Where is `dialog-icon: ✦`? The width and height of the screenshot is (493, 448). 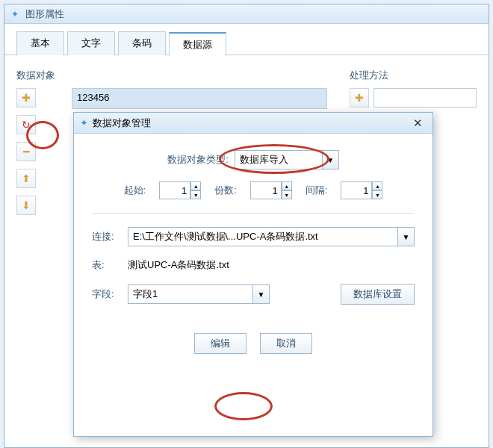
dialog-icon: ✦ is located at coordinates (84, 122).